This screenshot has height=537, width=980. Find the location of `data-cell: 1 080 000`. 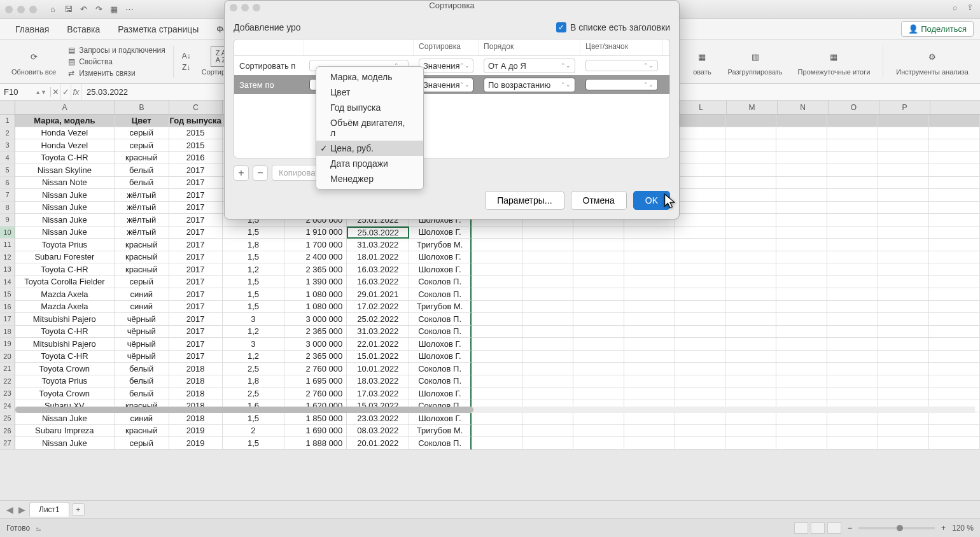

data-cell: 1 080 000 is located at coordinates (316, 295).